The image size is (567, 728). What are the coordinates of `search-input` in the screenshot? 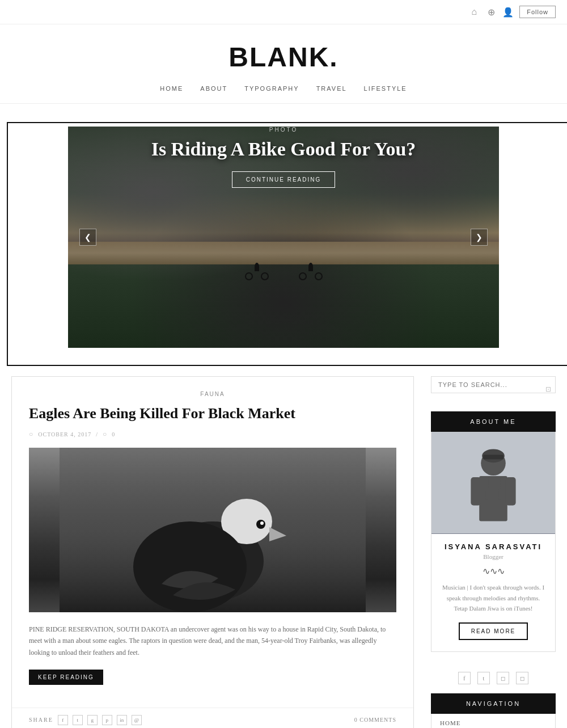 It's located at (493, 385).